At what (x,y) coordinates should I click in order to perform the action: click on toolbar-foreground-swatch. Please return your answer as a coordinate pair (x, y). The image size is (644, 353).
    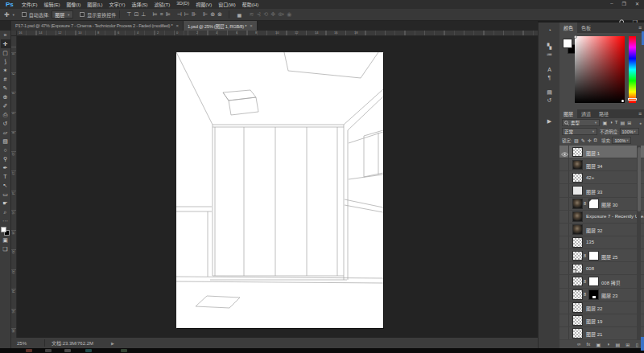
    Looking at the image, I should click on (3, 230).